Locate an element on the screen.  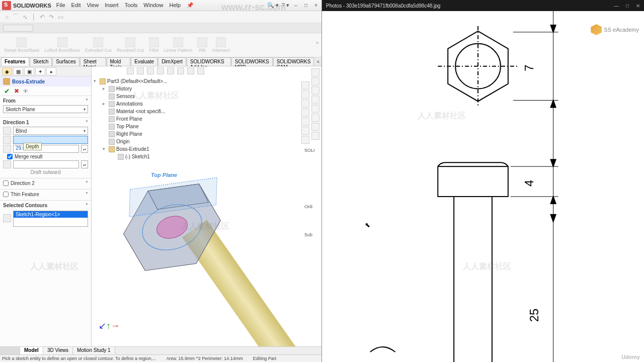
menu-tools: Tools is located at coordinates (131, 5).